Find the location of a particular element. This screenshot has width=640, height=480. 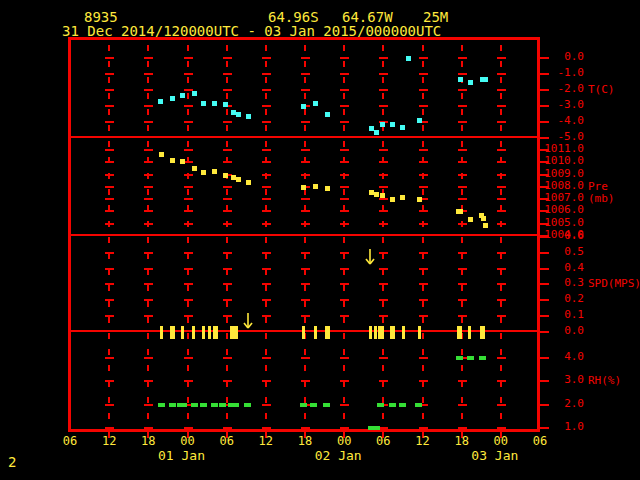

y-tick-label: 0.5 is located at coordinates (552, 252).